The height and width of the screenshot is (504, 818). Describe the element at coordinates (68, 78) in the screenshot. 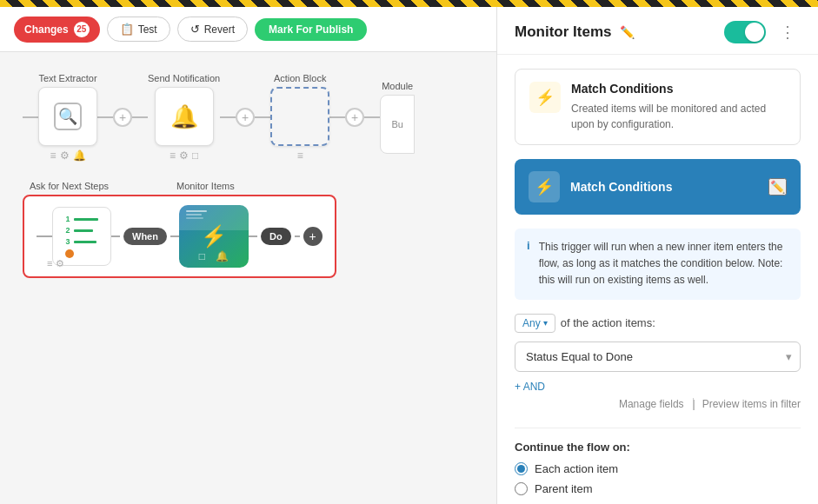

I see `text-extractor-label: Text Extractor` at that location.